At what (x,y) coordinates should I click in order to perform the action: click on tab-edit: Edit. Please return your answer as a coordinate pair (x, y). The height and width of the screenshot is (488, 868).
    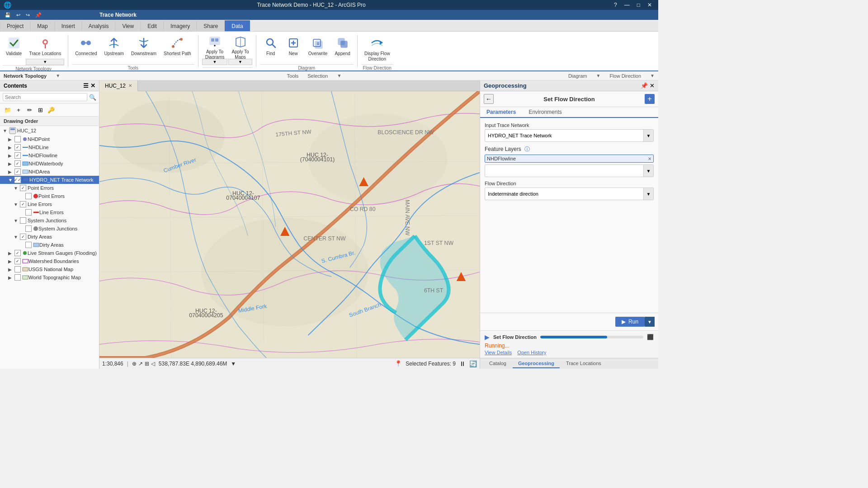
    Looking at the image, I should click on (152, 26).